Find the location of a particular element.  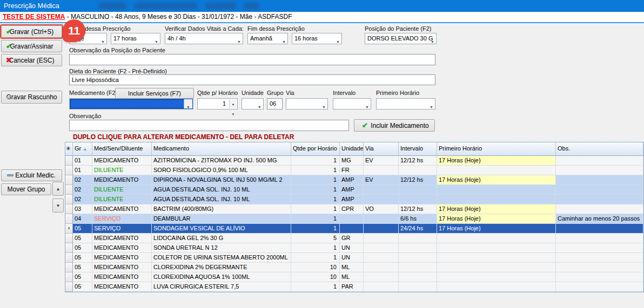

table-row: 05MEDICAMENTOLUVA CIRURGICA ESTERIL 7,51… is located at coordinates (354, 287).